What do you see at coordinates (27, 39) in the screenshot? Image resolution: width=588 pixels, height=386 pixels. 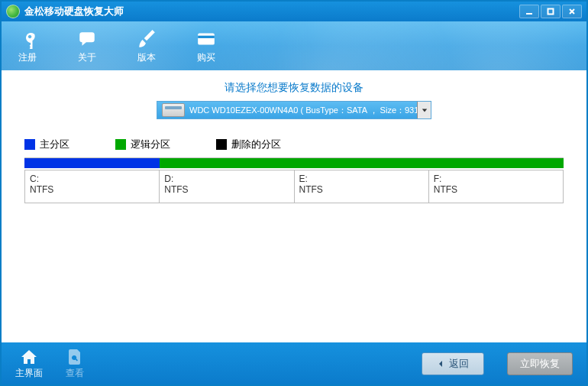 I see `key-icon` at bounding box center [27, 39].